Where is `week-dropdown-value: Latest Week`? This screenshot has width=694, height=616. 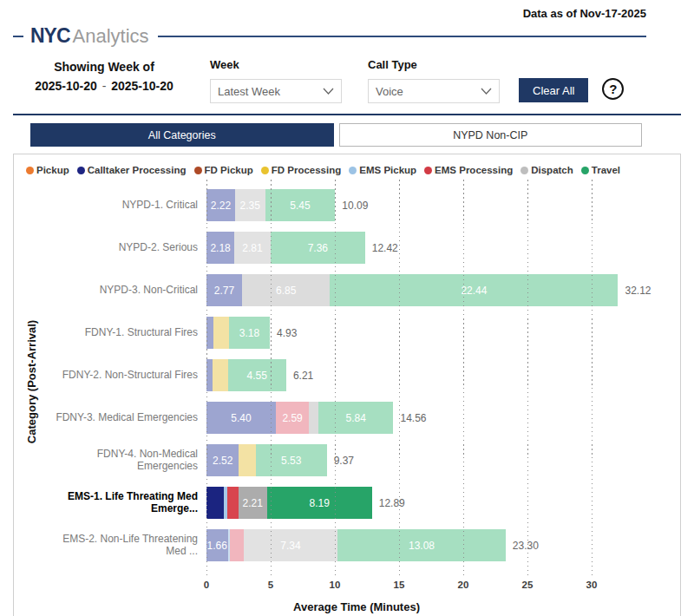 week-dropdown-value: Latest Week is located at coordinates (249, 92).